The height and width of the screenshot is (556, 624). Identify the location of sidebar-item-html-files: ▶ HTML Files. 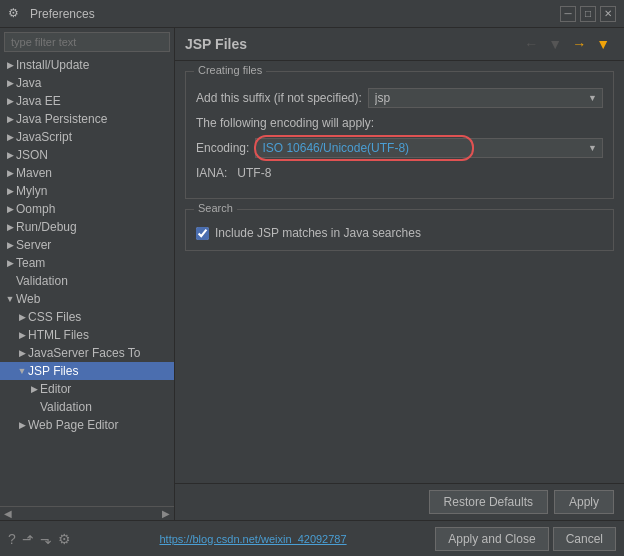
(87, 335).